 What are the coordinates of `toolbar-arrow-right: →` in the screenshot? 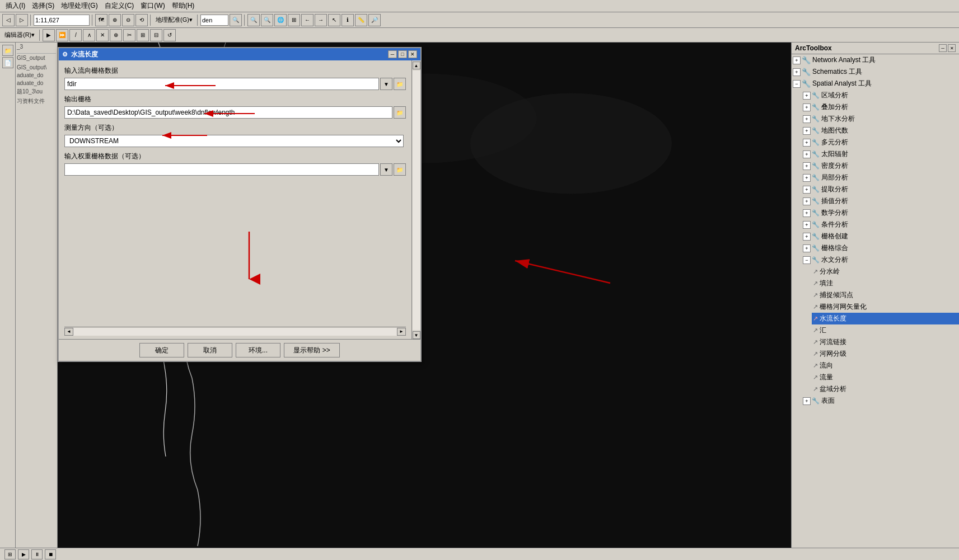 It's located at (321, 20).